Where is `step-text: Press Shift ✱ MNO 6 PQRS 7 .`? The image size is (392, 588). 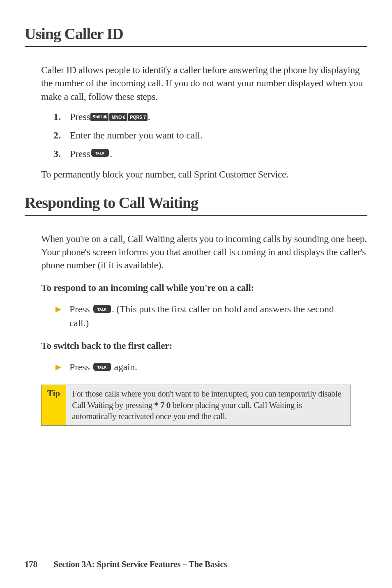 step-text: Press Shift ✱ MNO 6 PQRS 7 . is located at coordinates (110, 117).